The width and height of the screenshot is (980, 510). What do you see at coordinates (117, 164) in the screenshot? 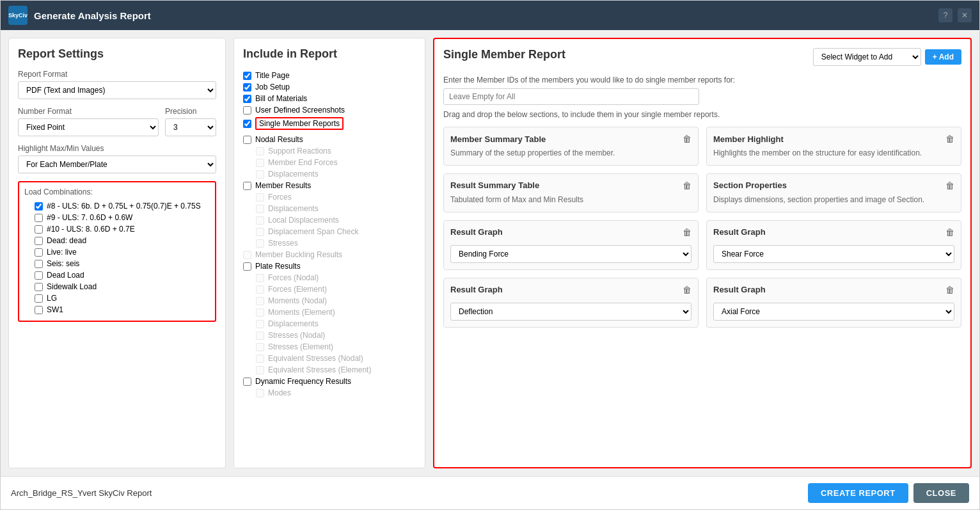
I see `highlight-select: For Each Member/Plate Overall` at bounding box center [117, 164].